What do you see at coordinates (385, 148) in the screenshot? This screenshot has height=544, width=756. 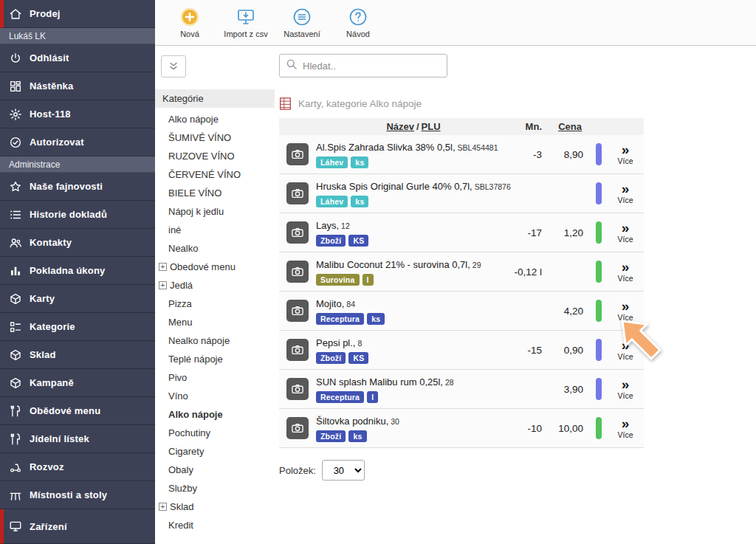 I see `card-name: Al.Spis Zahrada Slivka 38% 0,5l,` at bounding box center [385, 148].